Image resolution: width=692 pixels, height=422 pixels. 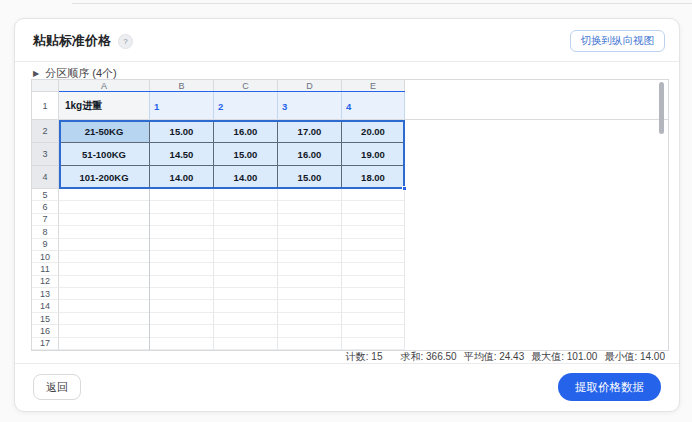 I want to click on cell-price-value: 18.00, so click(x=374, y=178).